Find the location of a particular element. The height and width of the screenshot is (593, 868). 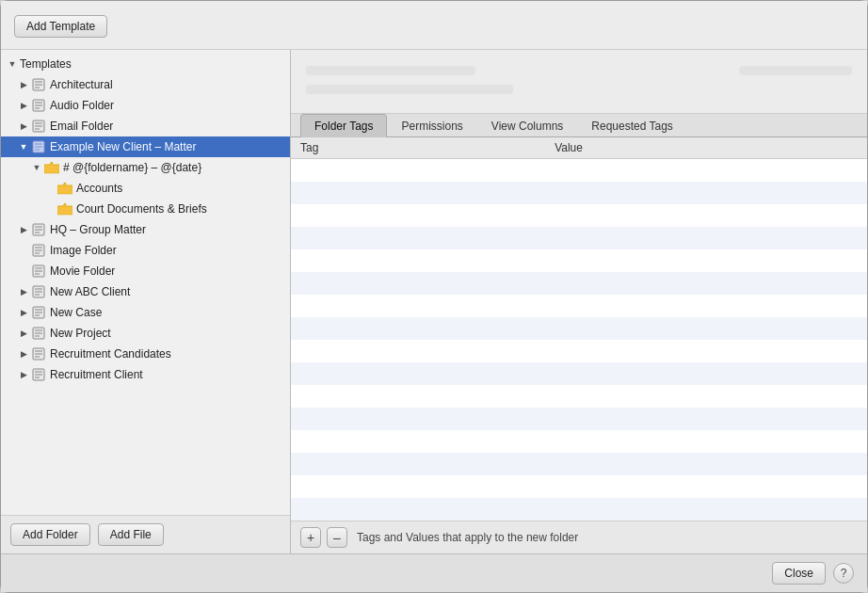

tree-item-foldername-date: ▼ # @{foldername} – @{date} is located at coordinates (145, 168).